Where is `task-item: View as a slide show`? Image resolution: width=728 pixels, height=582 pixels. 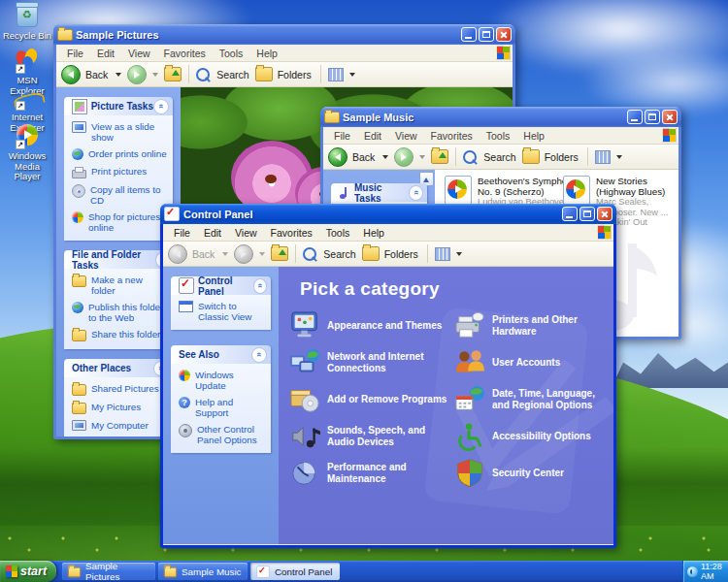
task-item: View as a slide show is located at coordinates (120, 132).